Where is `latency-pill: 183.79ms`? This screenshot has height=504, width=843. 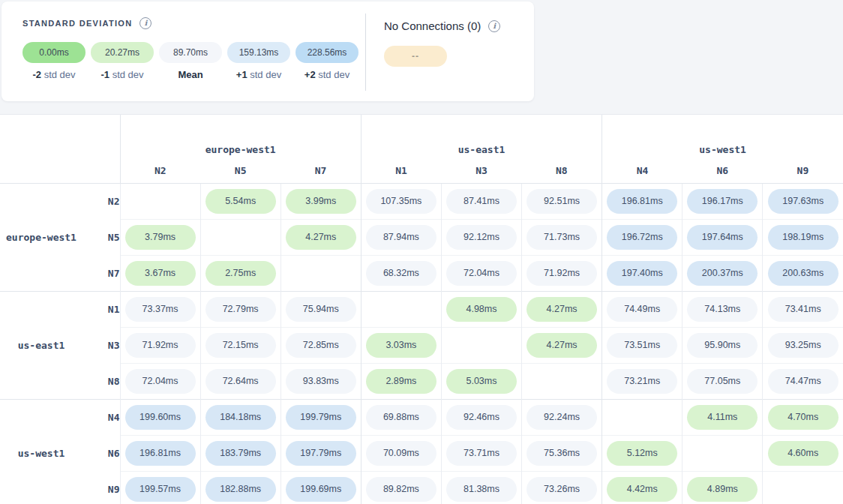
latency-pill: 183.79ms is located at coordinates (241, 453).